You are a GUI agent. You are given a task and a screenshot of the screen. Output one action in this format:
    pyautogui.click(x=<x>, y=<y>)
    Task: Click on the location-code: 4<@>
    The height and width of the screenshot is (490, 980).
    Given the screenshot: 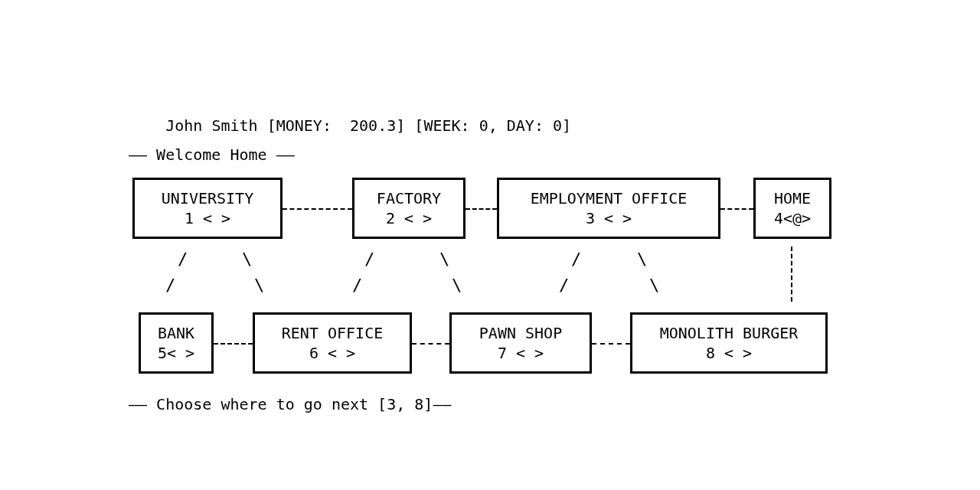 What is the action you would take?
    pyautogui.click(x=792, y=218)
    